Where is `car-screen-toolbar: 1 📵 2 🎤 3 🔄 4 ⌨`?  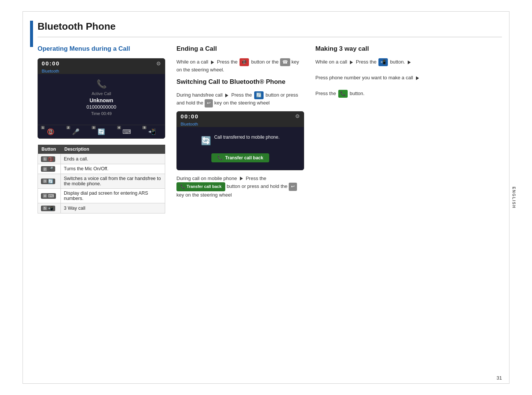
car-screen-toolbar: 1 📵 2 🎤 3 🔄 4 ⌨ is located at coordinates (101, 132).